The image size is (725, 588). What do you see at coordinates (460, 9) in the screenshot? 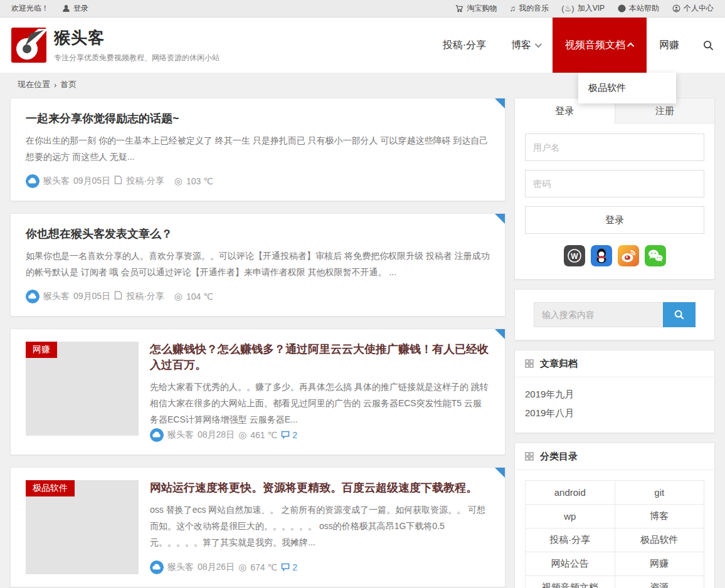
I see `cart-icon` at bounding box center [460, 9].